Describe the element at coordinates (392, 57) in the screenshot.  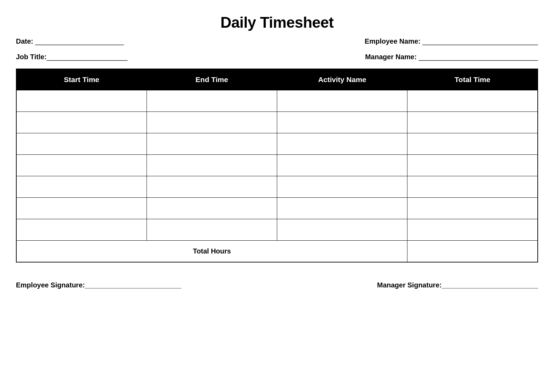
I see `manager-name-label: Manager Name:` at that location.